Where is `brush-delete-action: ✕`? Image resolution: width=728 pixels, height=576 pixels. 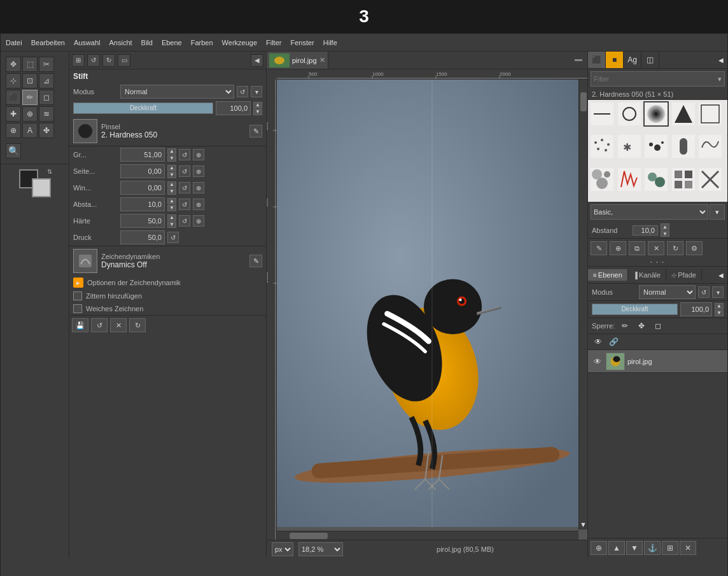
brush-delete-action: ✕ is located at coordinates (656, 248).